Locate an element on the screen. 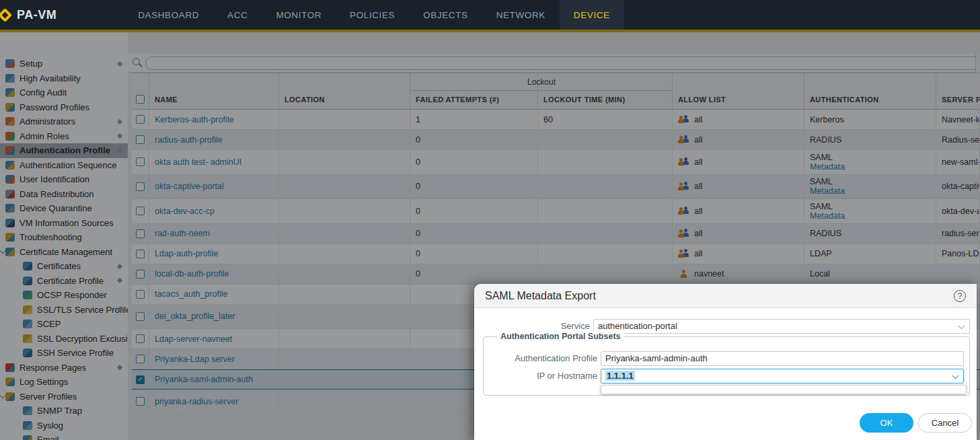 Image resolution: width=980 pixels, height=440 pixels. nav-tab-acc: ACC is located at coordinates (237, 15).